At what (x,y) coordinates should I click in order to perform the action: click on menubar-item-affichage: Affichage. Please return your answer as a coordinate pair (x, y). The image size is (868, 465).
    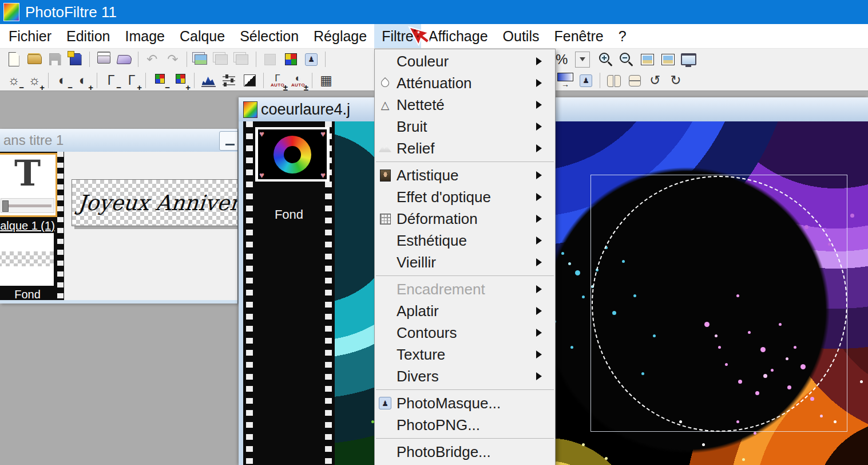
    Looking at the image, I should click on (458, 36).